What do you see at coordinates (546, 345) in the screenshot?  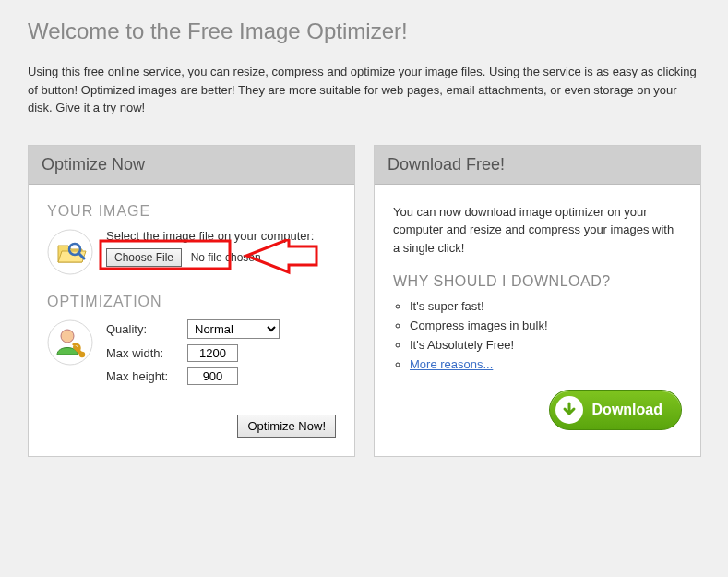 I see `list-item: It's Absolutely Free!` at bounding box center [546, 345].